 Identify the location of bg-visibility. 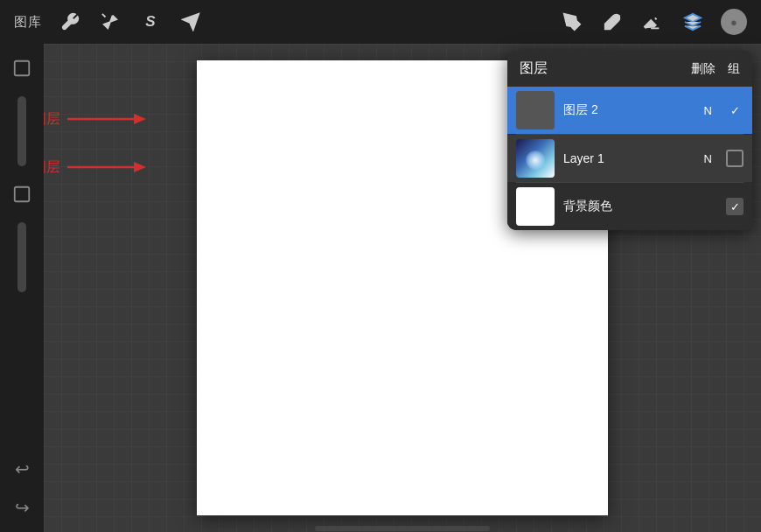
(735, 206).